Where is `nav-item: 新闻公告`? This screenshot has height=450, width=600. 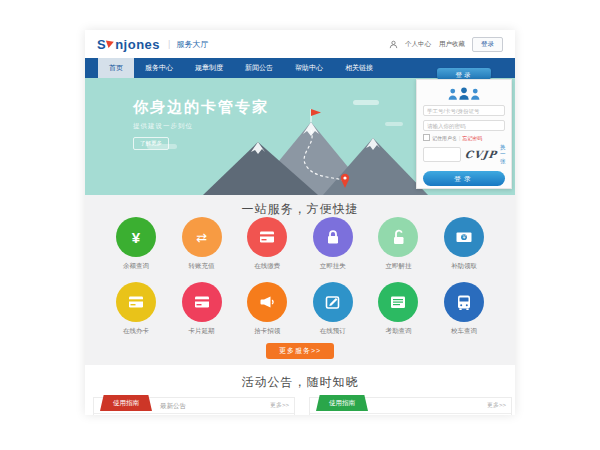
nav-item: 新闻公告 is located at coordinates (259, 68).